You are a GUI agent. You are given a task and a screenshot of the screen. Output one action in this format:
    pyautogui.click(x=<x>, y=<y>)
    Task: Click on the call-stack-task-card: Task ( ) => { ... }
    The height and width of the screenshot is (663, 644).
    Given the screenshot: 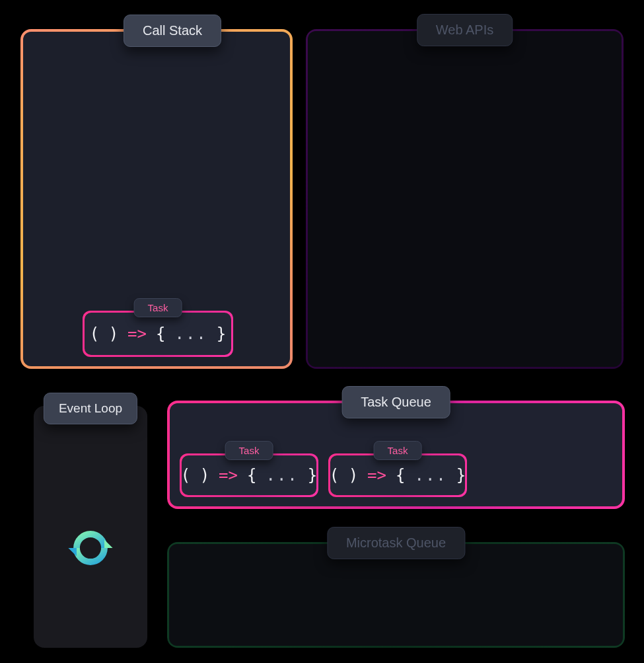 What is the action you would take?
    pyautogui.click(x=158, y=334)
    